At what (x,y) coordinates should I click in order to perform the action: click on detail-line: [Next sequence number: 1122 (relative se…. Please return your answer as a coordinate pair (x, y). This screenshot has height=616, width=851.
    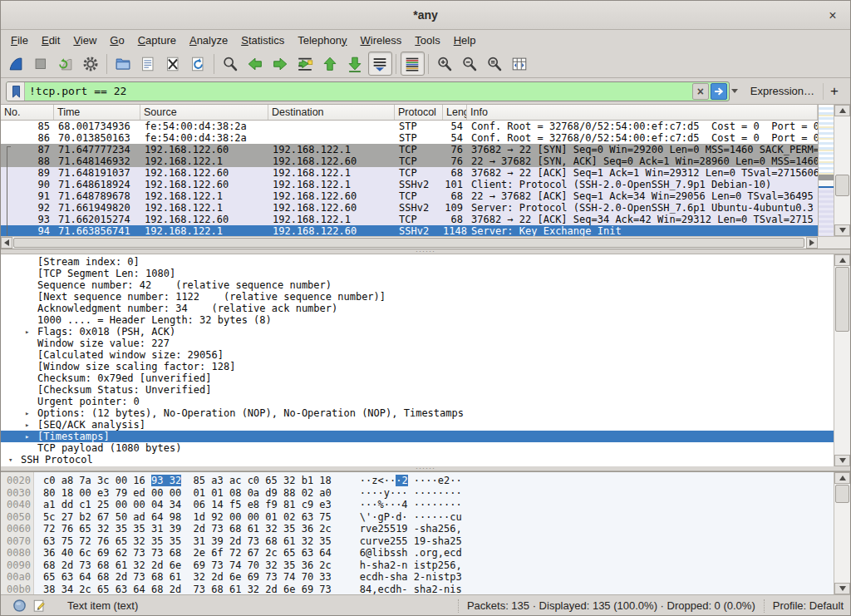
    Looking at the image, I should click on (417, 297).